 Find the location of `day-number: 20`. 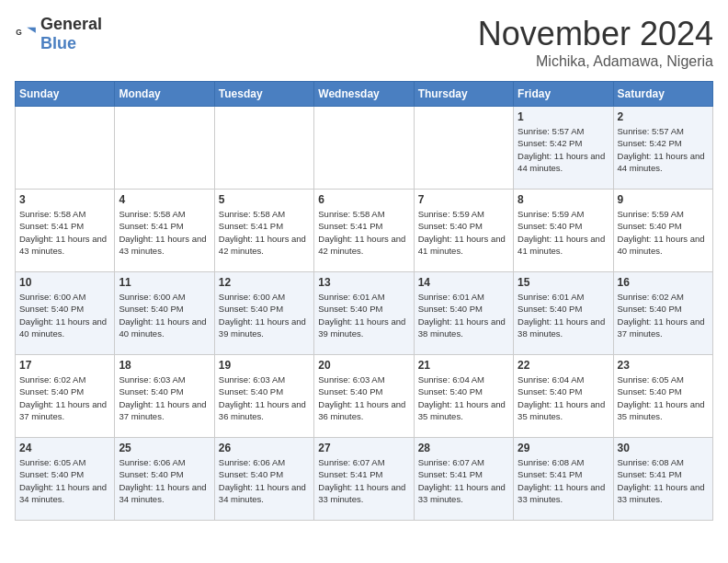

day-number: 20 is located at coordinates (364, 365).